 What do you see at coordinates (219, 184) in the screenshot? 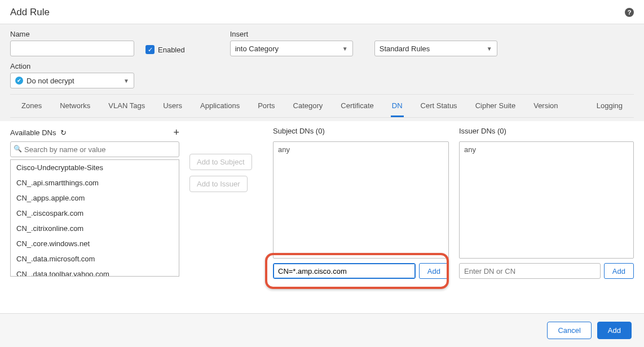
I see `add-to-issuer-button: Add to Issuer` at bounding box center [219, 184].